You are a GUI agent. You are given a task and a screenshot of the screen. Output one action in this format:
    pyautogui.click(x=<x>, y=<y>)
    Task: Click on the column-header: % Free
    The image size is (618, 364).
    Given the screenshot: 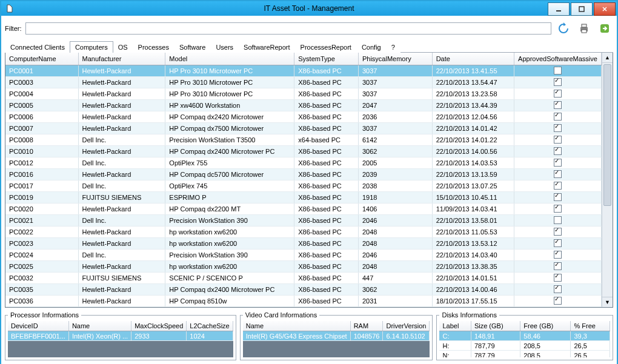 What is the action you would take?
    pyautogui.click(x=590, y=326)
    